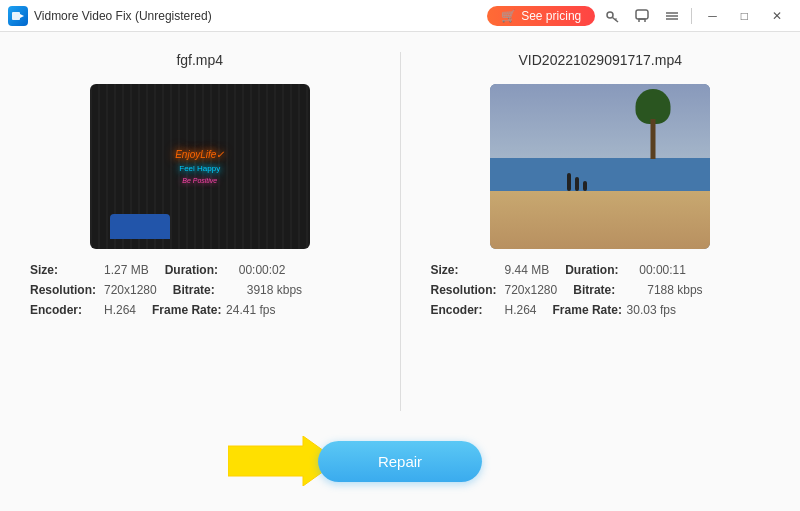  I want to click on maximize-button: □, so click(744, 16).